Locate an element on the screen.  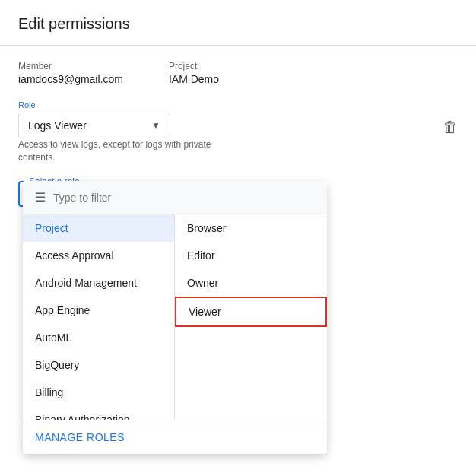
filter-row: ☰ is located at coordinates (175, 198).